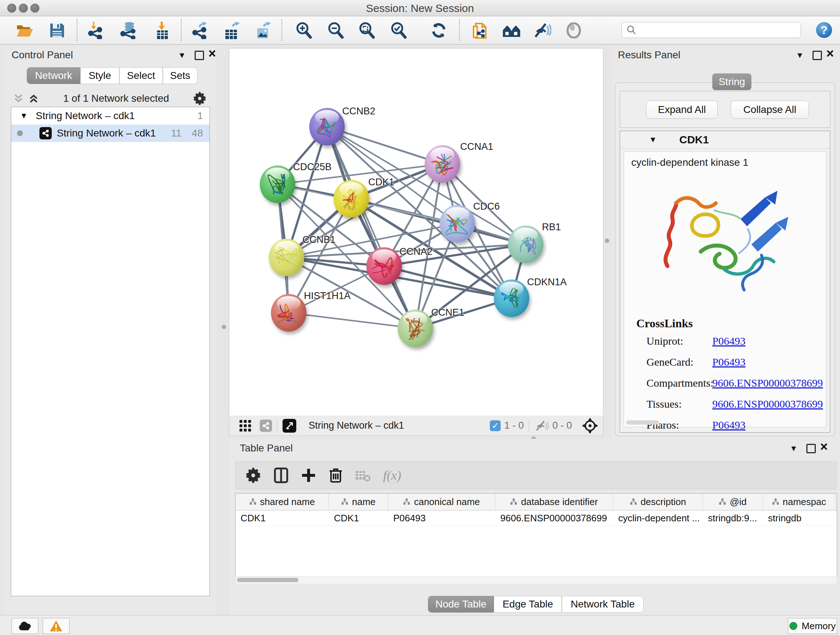 The height and width of the screenshot is (635, 840). What do you see at coordinates (495, 426) in the screenshot?
I see `selected-checkbox-icon: ✓` at bounding box center [495, 426].